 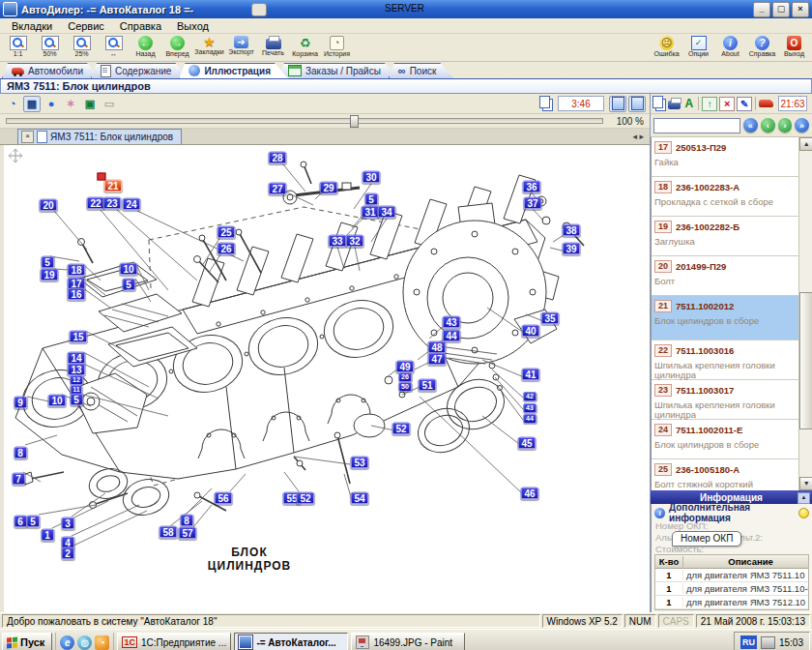 I want to click on scrollbar-thumb, so click(x=806, y=361).